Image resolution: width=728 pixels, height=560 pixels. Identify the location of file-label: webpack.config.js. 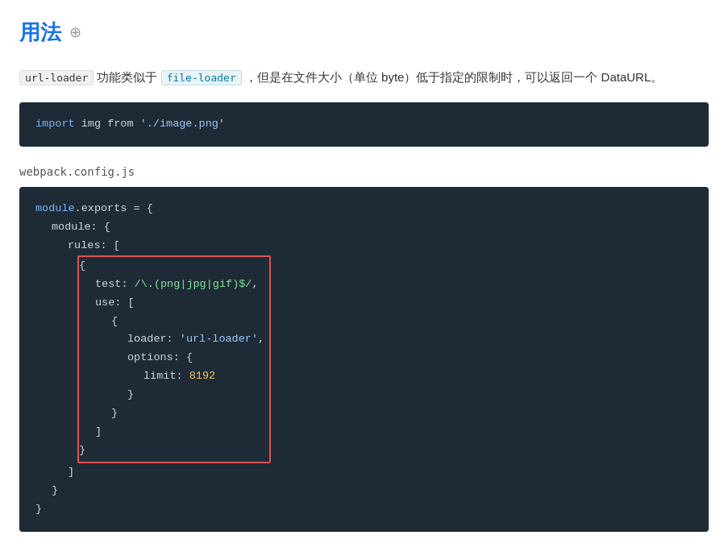
(364, 172).